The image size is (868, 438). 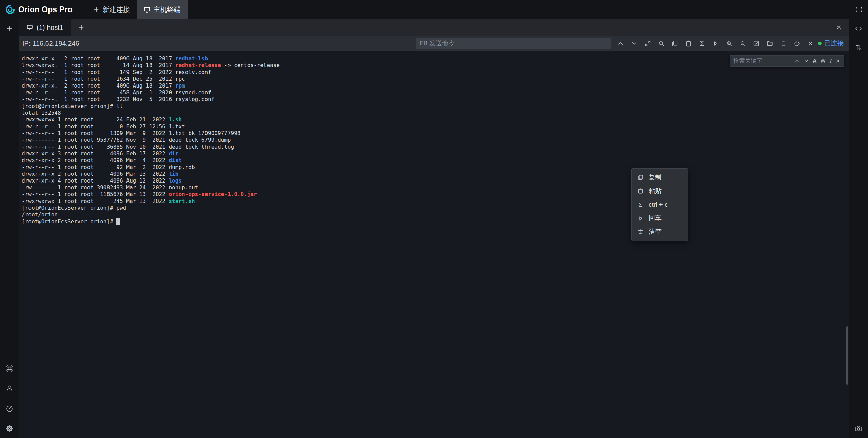 I want to click on terminal-line: total 132548, so click(x=435, y=113).